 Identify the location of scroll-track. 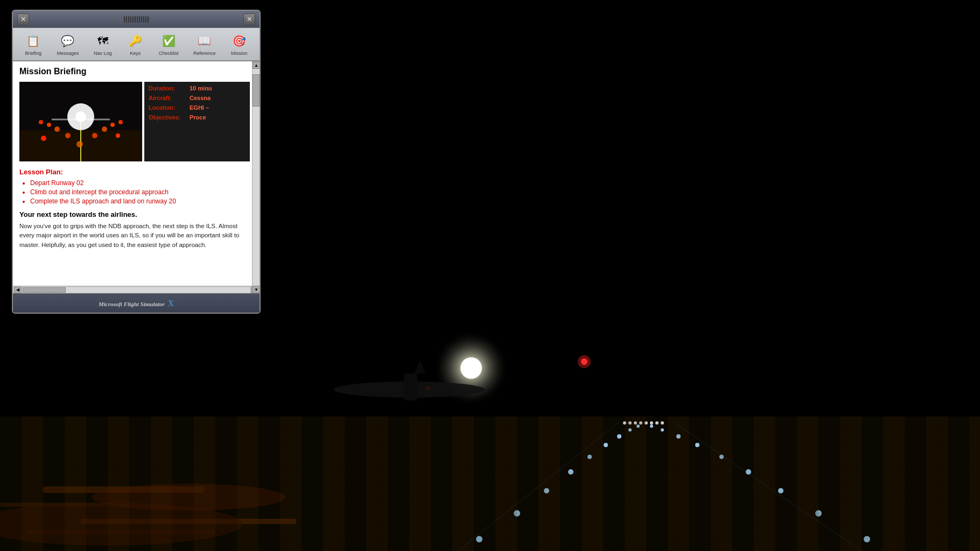
(256, 178).